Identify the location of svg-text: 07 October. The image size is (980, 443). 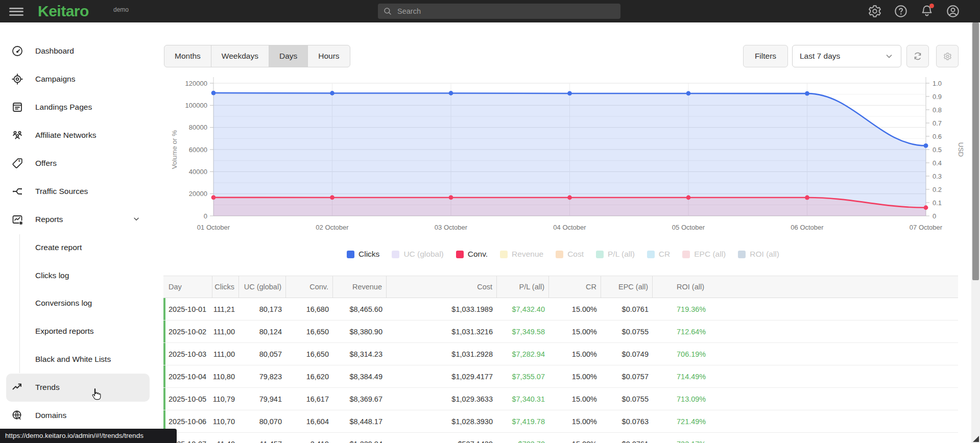
(926, 228).